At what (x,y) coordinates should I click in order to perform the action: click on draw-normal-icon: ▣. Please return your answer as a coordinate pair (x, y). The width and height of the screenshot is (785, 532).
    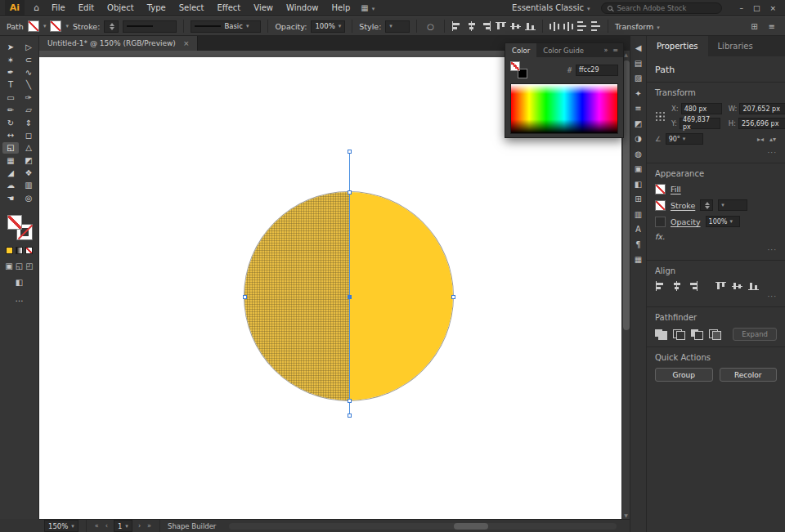
    Looking at the image, I should click on (8, 266).